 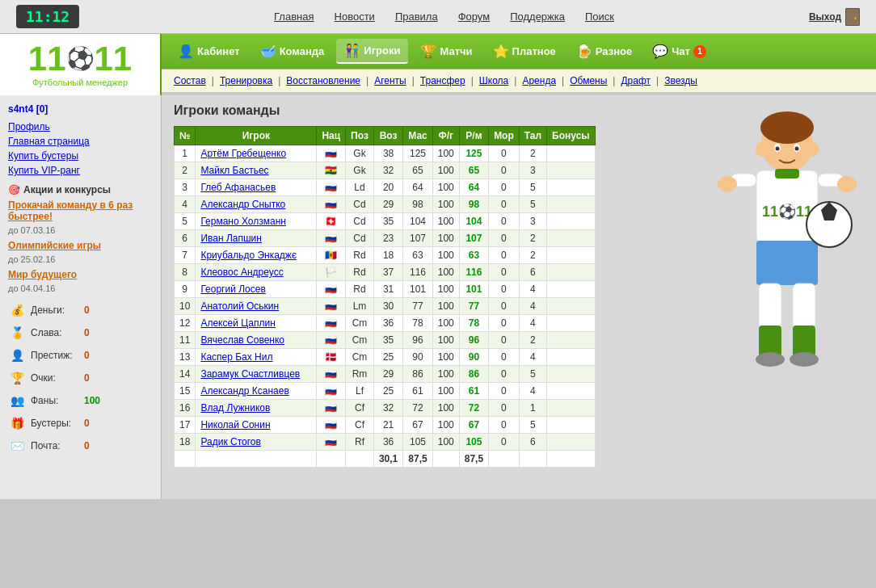 What do you see at coordinates (600, 16) in the screenshot?
I see `nav-search: Поиск` at bounding box center [600, 16].